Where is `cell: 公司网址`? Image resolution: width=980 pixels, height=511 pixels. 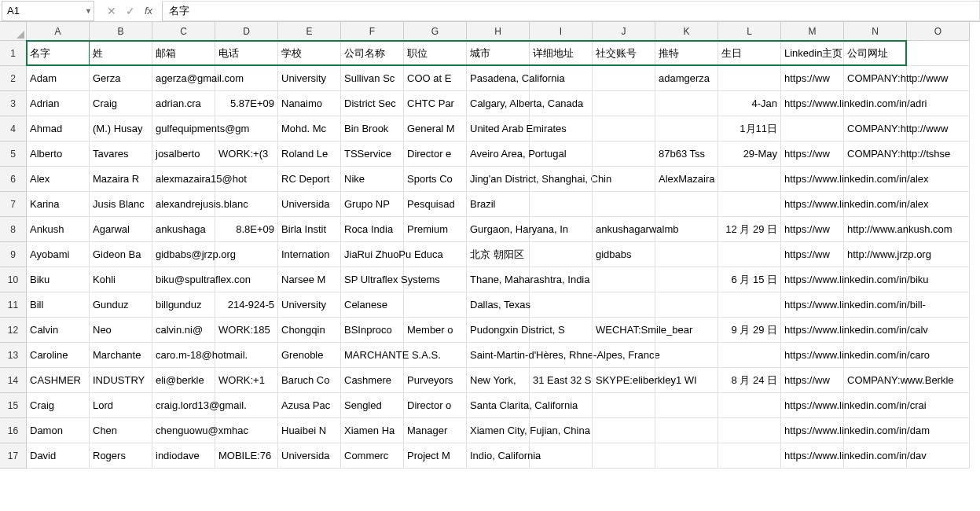 cell: 公司网址 is located at coordinates (875, 53).